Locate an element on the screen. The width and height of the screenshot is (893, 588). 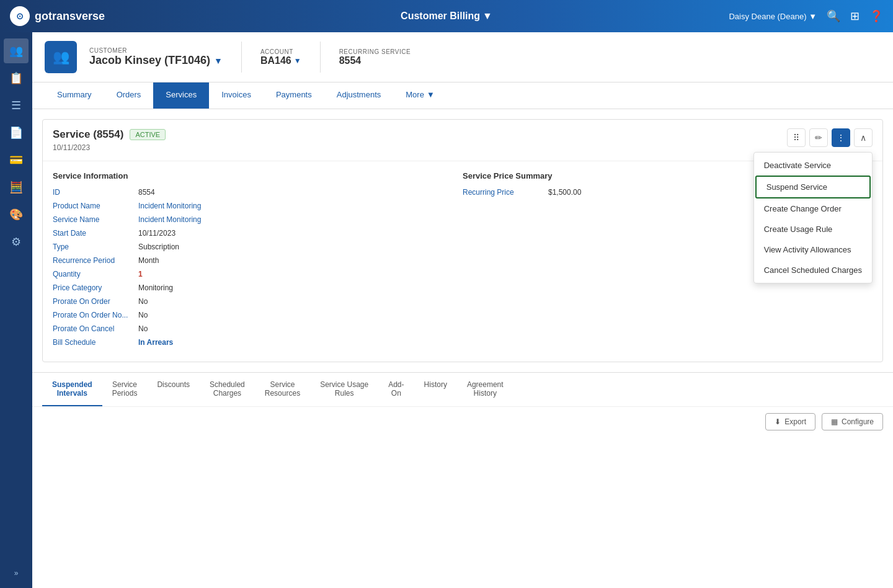
id-value: 8554 is located at coordinates (146, 192).